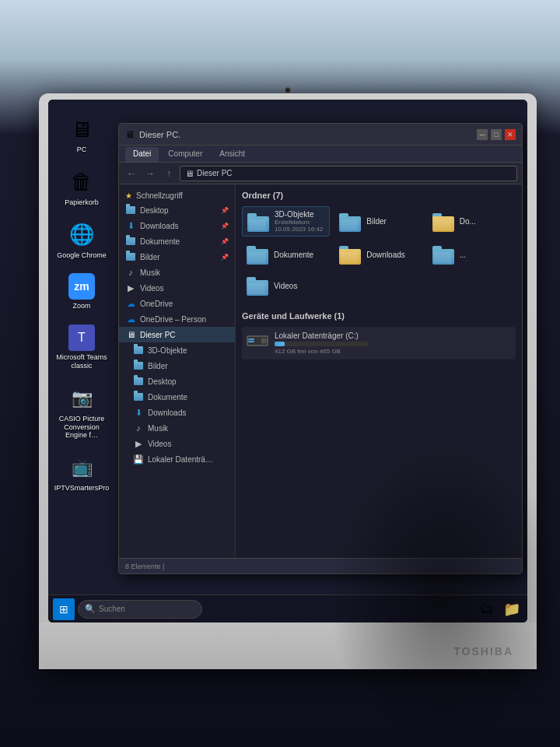 The height and width of the screenshot is (747, 560). What do you see at coordinates (82, 489) in the screenshot?
I see `iptv-icon-label: IPTVSmartersPro` at bounding box center [82, 489].